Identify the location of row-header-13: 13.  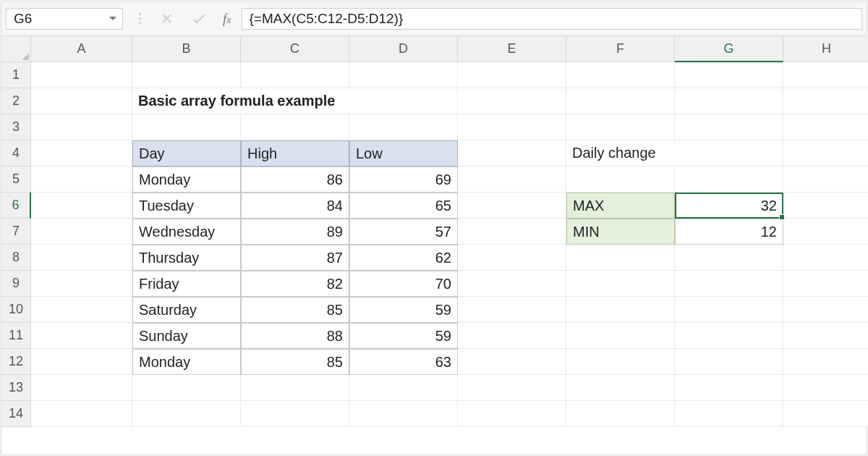
(16, 388).